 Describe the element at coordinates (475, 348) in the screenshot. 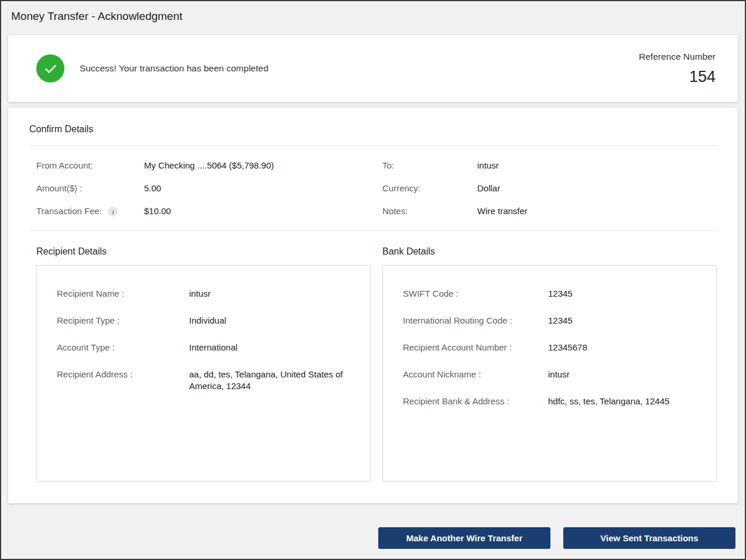

I see `recipient-account-number-label: Recipient Account Number :` at that location.